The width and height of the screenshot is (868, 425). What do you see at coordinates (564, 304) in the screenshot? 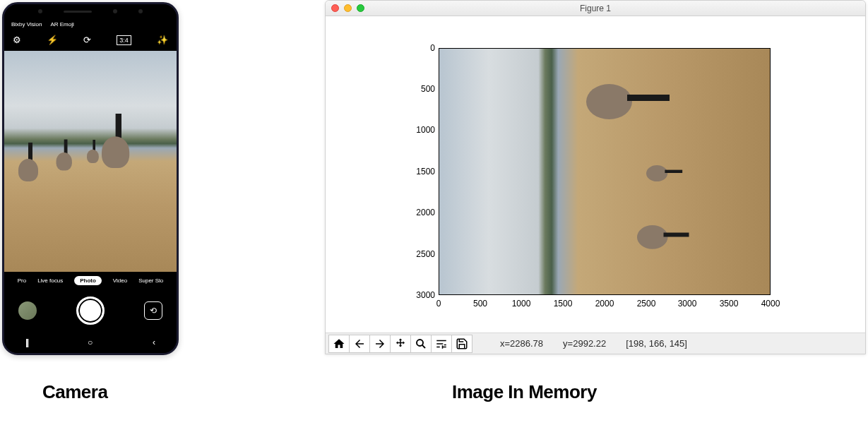
I see `xtick-label: 1500` at bounding box center [564, 304].